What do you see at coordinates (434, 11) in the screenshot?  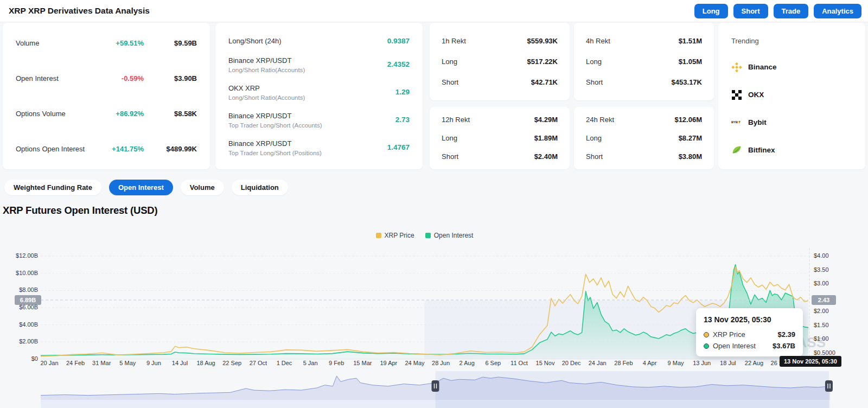 I see `header: XRP XRP Derivatives Data Analysis Long S…` at bounding box center [434, 11].